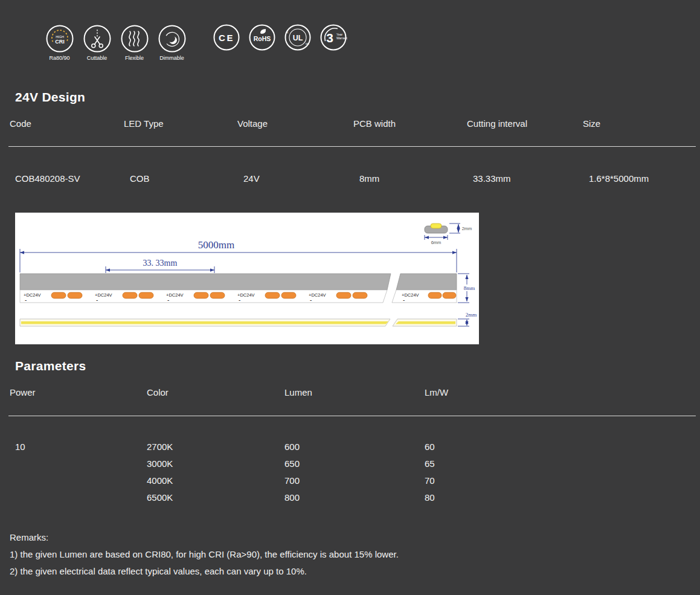  What do you see at coordinates (560, 498) in the screenshot?
I see `cell-lmw: 80` at bounding box center [560, 498].